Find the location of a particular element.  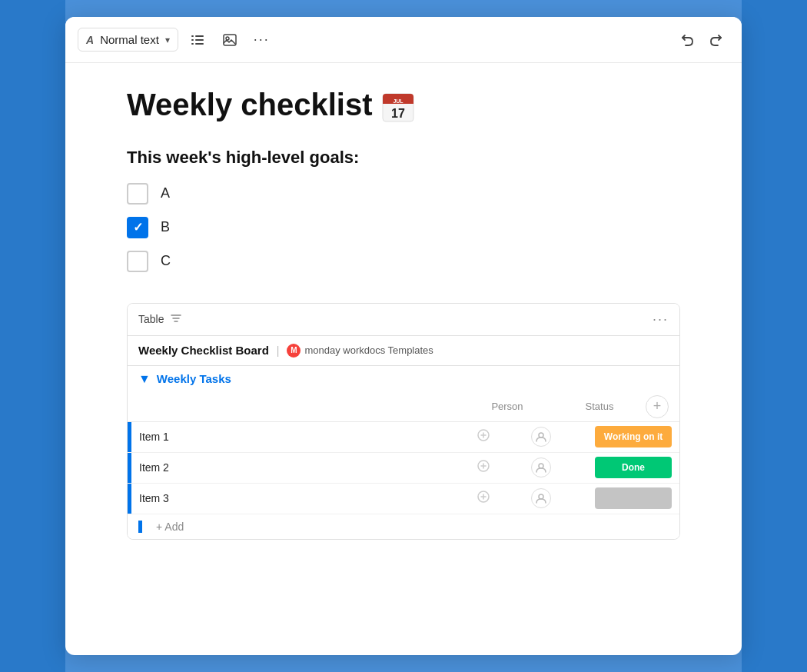

group-header: ▼ Weekly Tasks is located at coordinates (404, 379).